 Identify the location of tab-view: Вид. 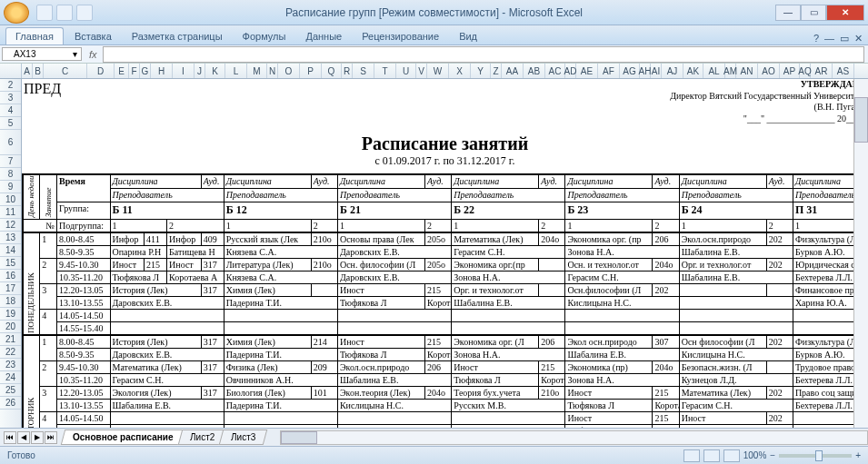
(468, 36).